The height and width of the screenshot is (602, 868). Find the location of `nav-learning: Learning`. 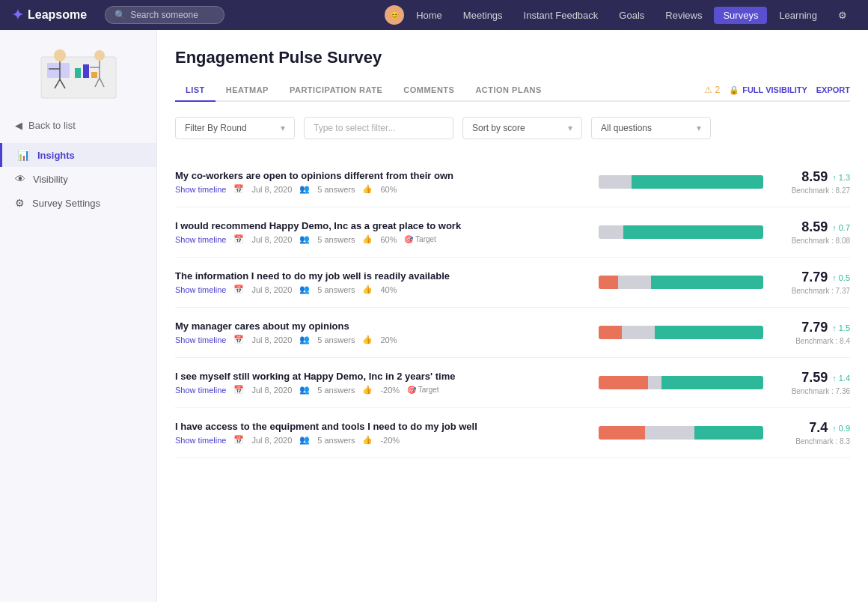

nav-learning: Learning is located at coordinates (798, 15).